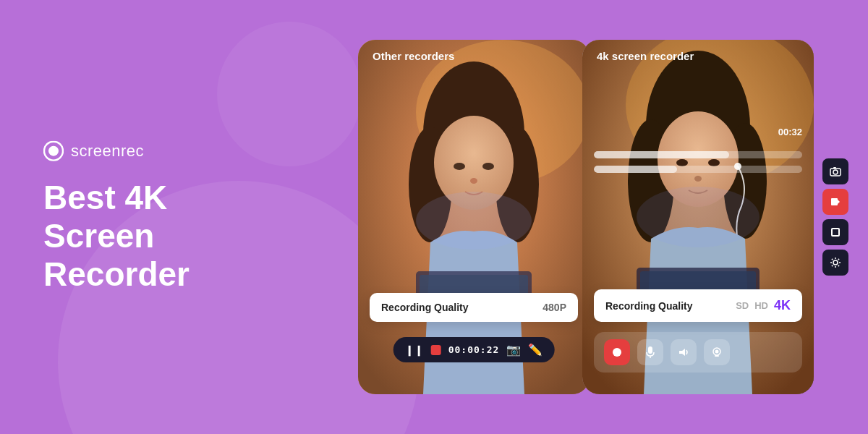 The height and width of the screenshot is (434, 868). Describe the element at coordinates (650, 306) in the screenshot. I see `right-quality-label: Recording Quality` at that location.